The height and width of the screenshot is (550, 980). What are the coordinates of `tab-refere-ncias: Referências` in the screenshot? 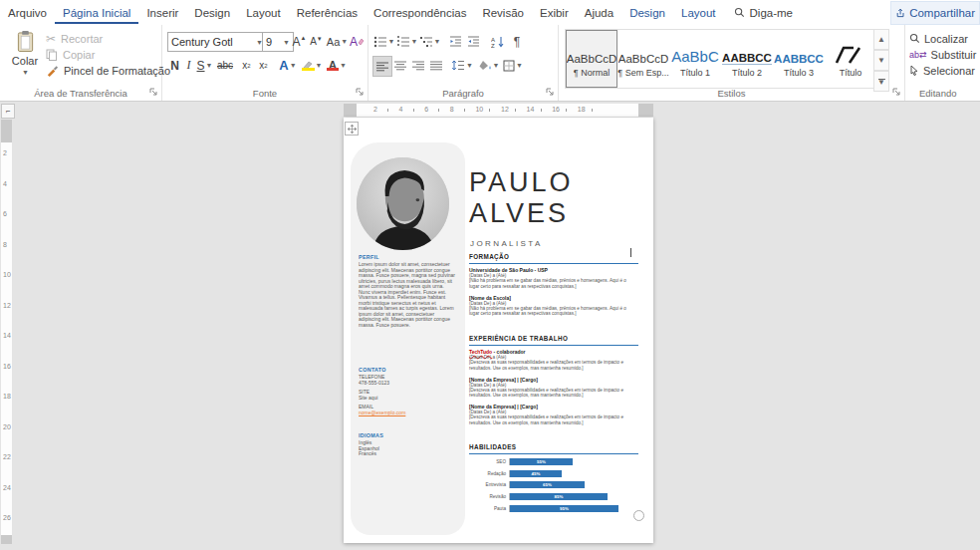 It's located at (327, 13).